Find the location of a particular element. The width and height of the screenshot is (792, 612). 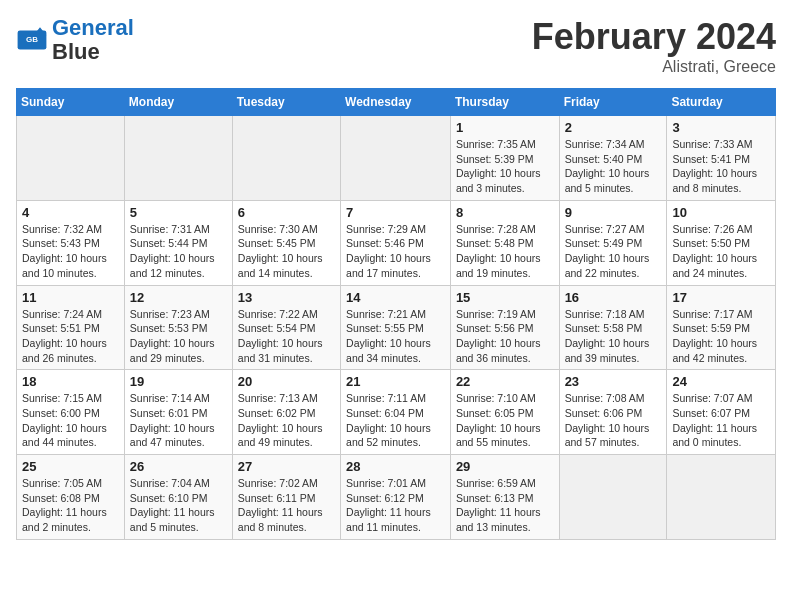

day-info: Sunrise: 7:28 AM Sunset: 5:48 PM Dayligh… is located at coordinates (505, 252).